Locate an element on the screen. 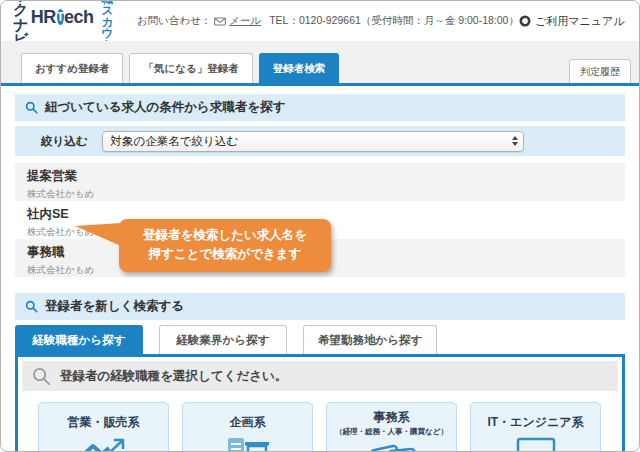 Image resolution: width=640 pixels, height=452 pixels. brand-t-icon: T is located at coordinates (60, 17).